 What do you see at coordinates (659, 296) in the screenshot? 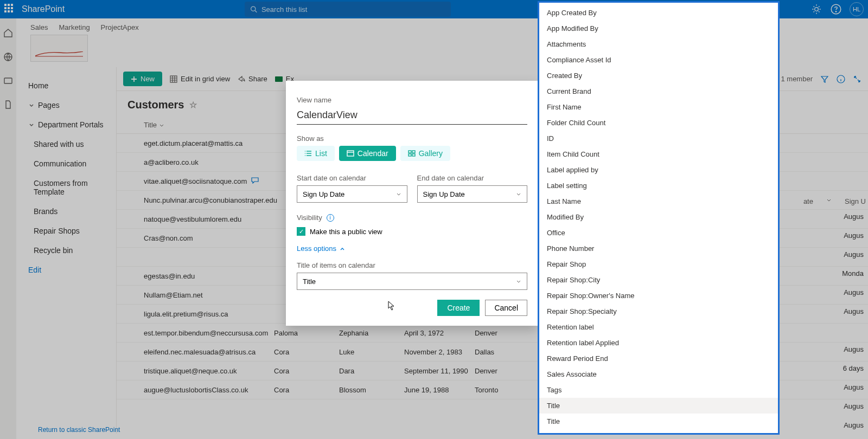
I see `dropdown-option: Repair Shop:Owner's Name` at bounding box center [659, 296].